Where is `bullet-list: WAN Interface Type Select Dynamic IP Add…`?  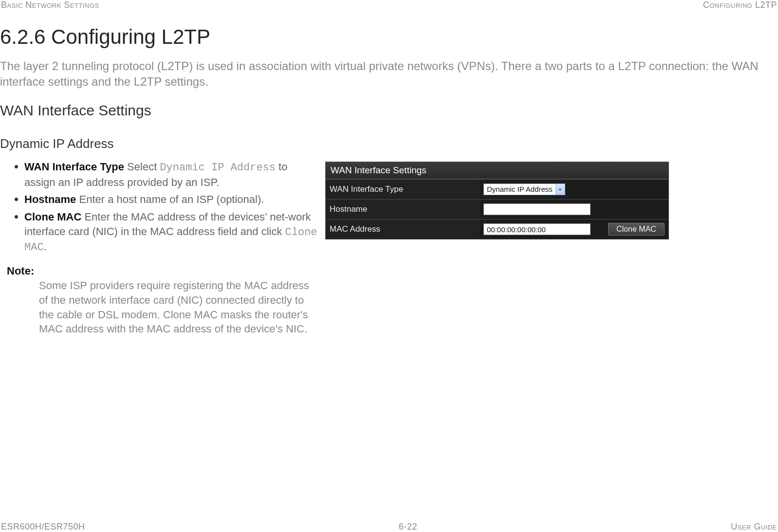
bullet-list: WAN Interface Type Select Dynamic IP Add… is located at coordinates (160, 207).